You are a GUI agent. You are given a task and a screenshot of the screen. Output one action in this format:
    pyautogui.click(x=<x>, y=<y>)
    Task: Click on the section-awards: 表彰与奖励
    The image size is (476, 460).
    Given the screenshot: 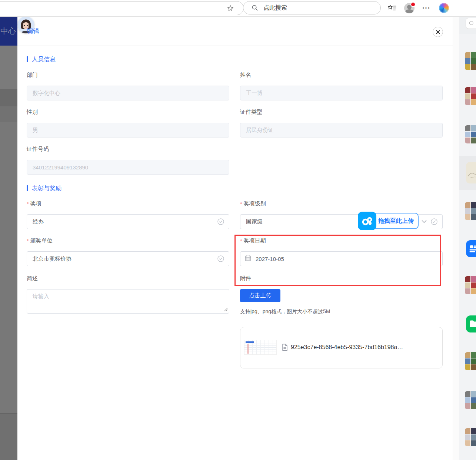 What is the action you would take?
    pyautogui.click(x=44, y=188)
    